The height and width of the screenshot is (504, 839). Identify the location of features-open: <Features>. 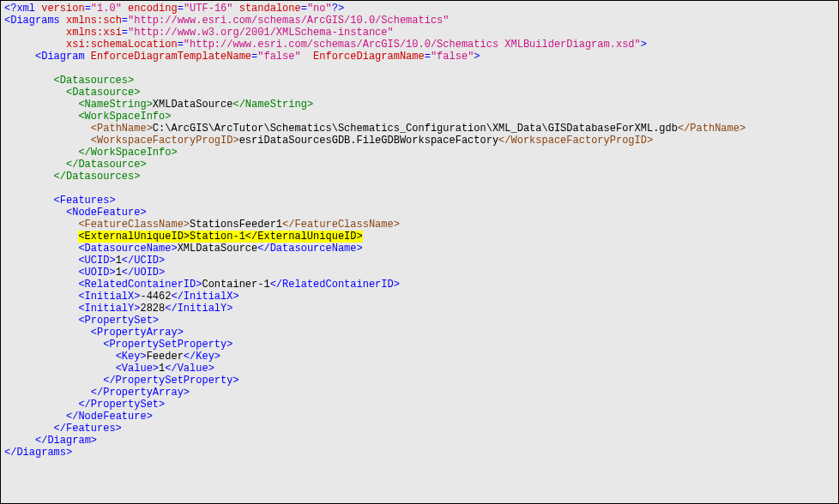
(85, 201).